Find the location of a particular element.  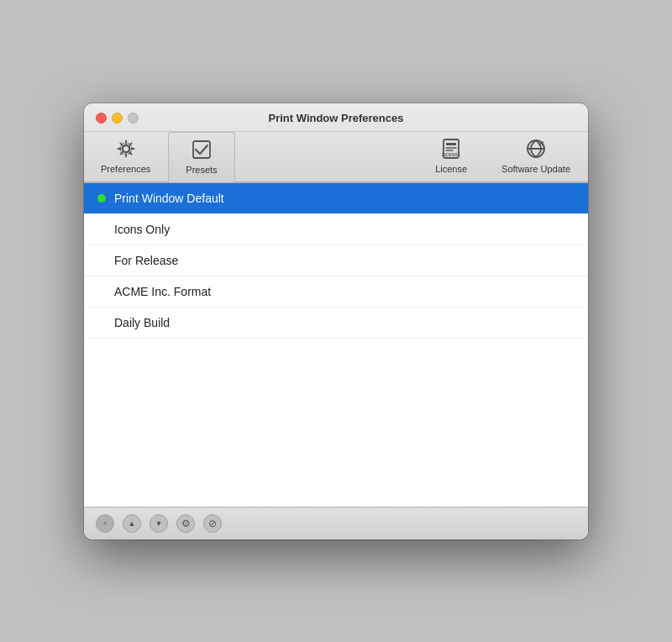

list-item: For Release is located at coordinates (336, 260).